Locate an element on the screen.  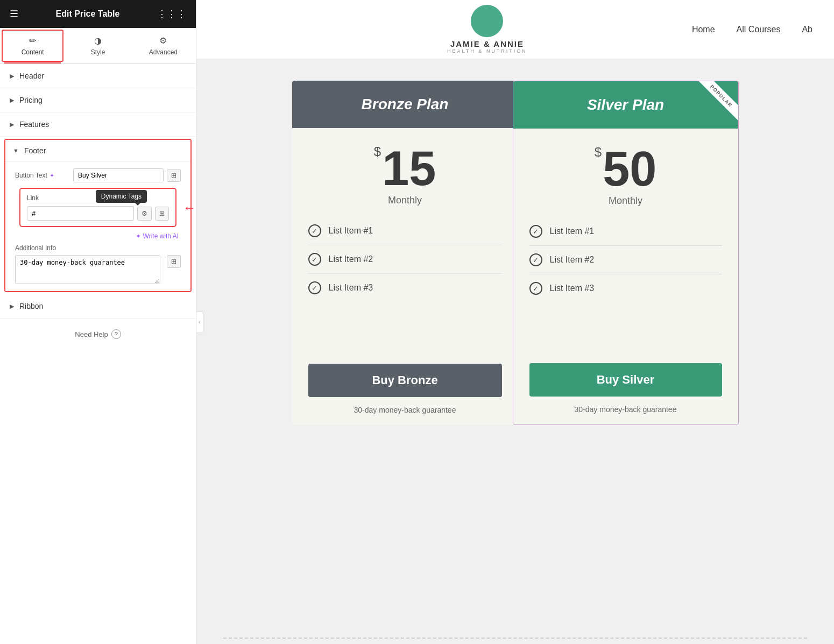
footer-arrow-icon: ▼ is located at coordinates (16, 151).